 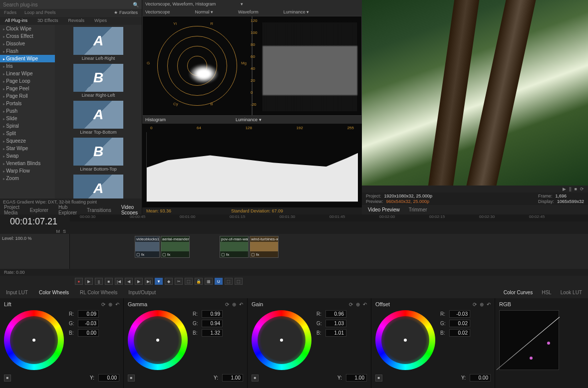 I want to click on timeline-clip: pov-of-man-walk-through-sunfl▢fx, so click(x=234, y=247).